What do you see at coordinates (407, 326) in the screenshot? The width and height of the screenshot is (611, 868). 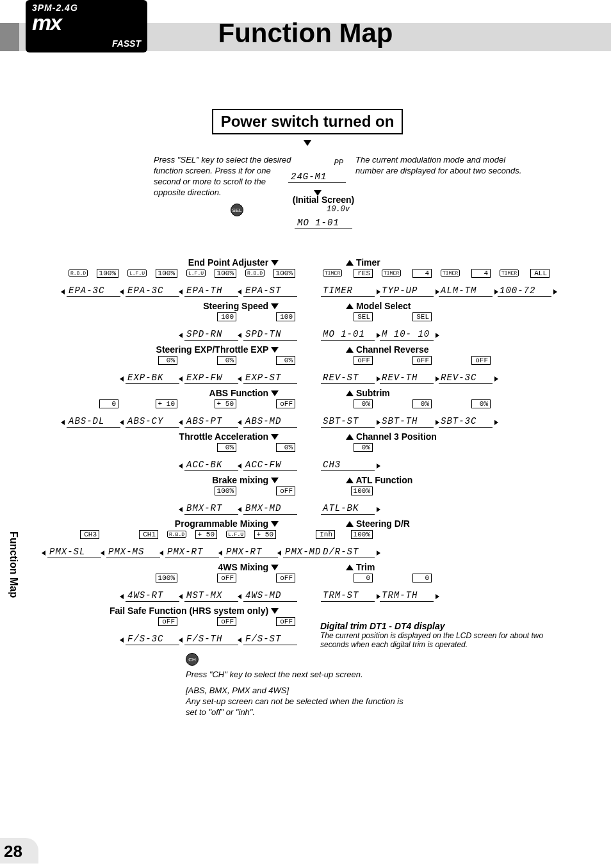 I see `display-cell: SELM 10- 10` at bounding box center [407, 326].